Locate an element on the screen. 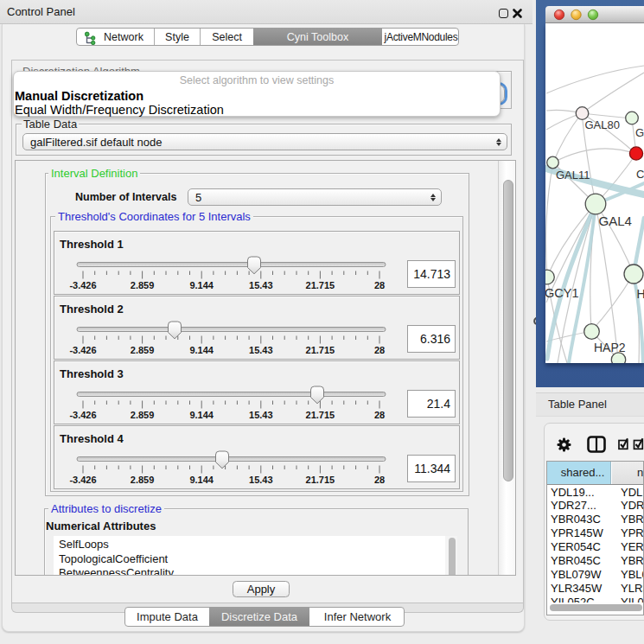 This screenshot has height=644, width=644. svg-text: GAL80 is located at coordinates (603, 124).